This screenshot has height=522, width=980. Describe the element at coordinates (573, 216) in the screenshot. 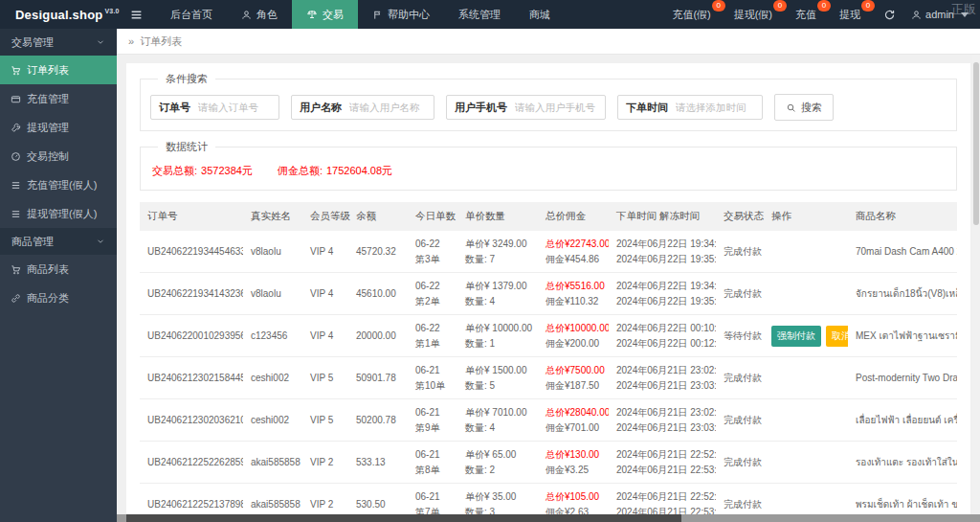

I see `col-total-commission: 总价佣金` at that location.